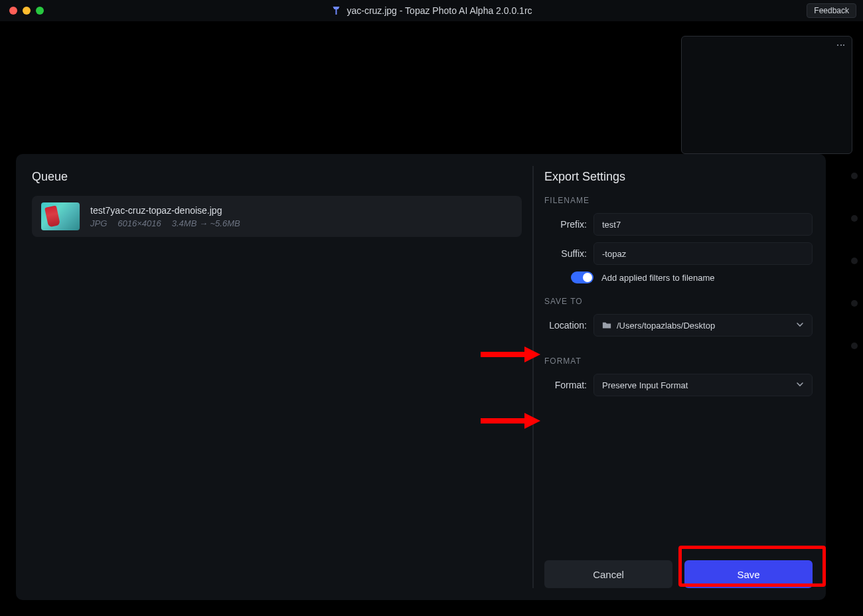  I want to click on location-row: Location: /Users/topazlabs/Desktop, so click(678, 325).